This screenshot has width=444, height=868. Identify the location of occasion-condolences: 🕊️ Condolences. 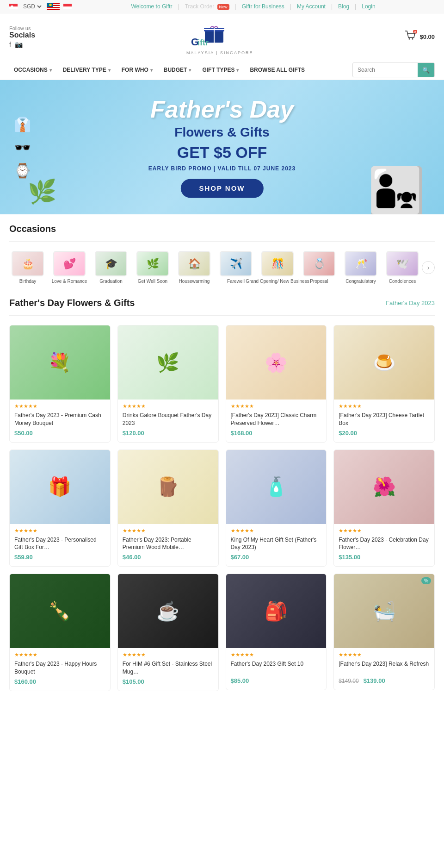
(401, 268).